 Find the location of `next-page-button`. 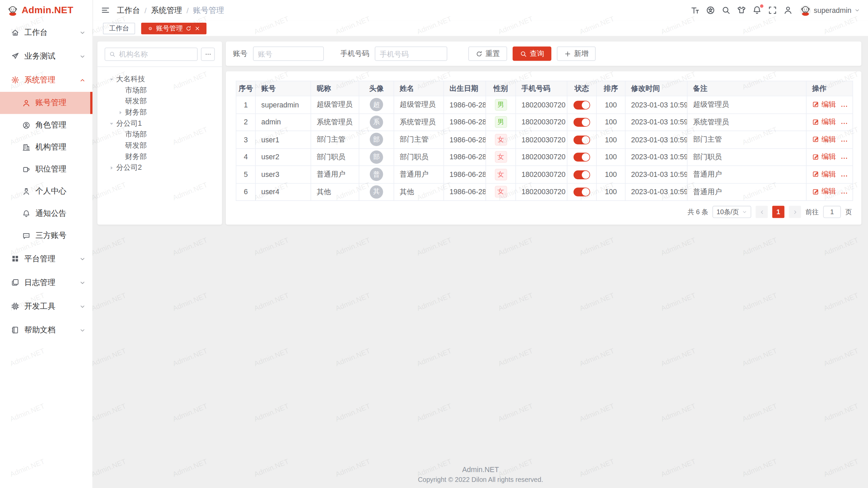

next-page-button is located at coordinates (795, 212).